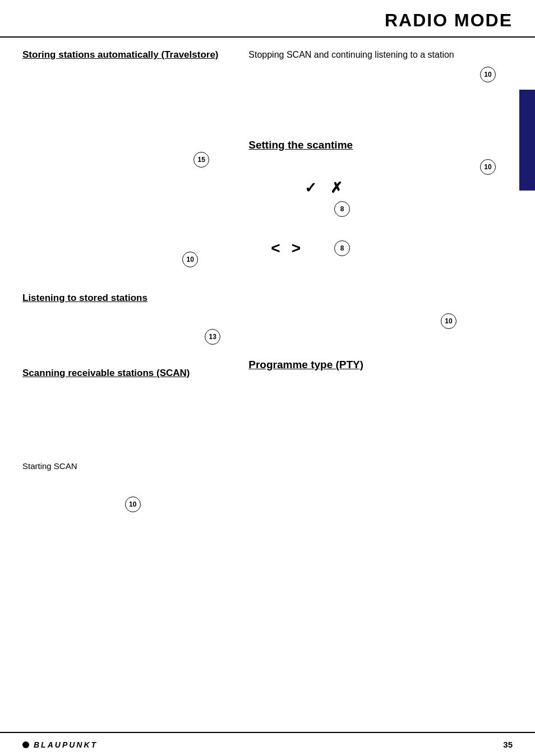 This screenshot has width=535, height=756. What do you see at coordinates (127, 337) in the screenshot?
I see `badge-13-container: 13` at bounding box center [127, 337].